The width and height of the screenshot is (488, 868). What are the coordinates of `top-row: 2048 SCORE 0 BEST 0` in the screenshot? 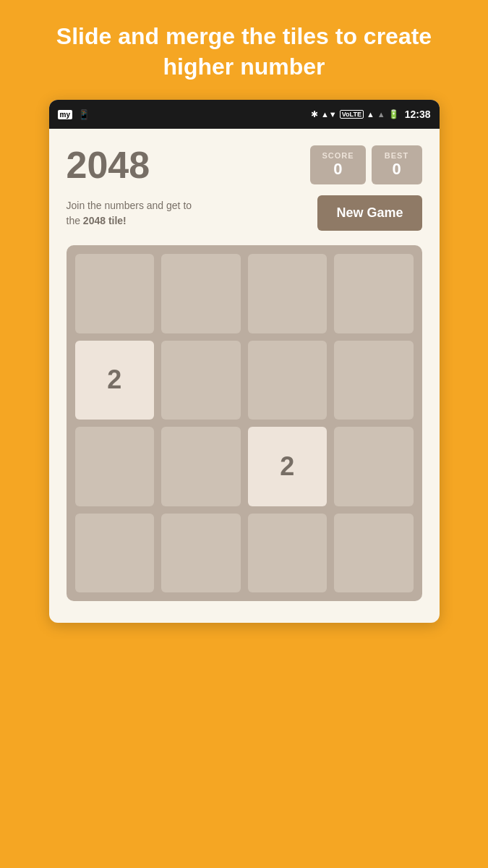 It's located at (244, 165).